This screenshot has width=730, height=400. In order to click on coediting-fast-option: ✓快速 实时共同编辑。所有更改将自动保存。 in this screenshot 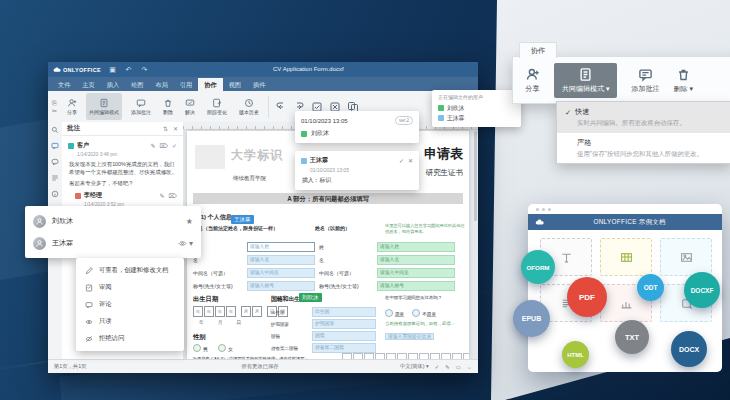, I will do `click(644, 118)`.